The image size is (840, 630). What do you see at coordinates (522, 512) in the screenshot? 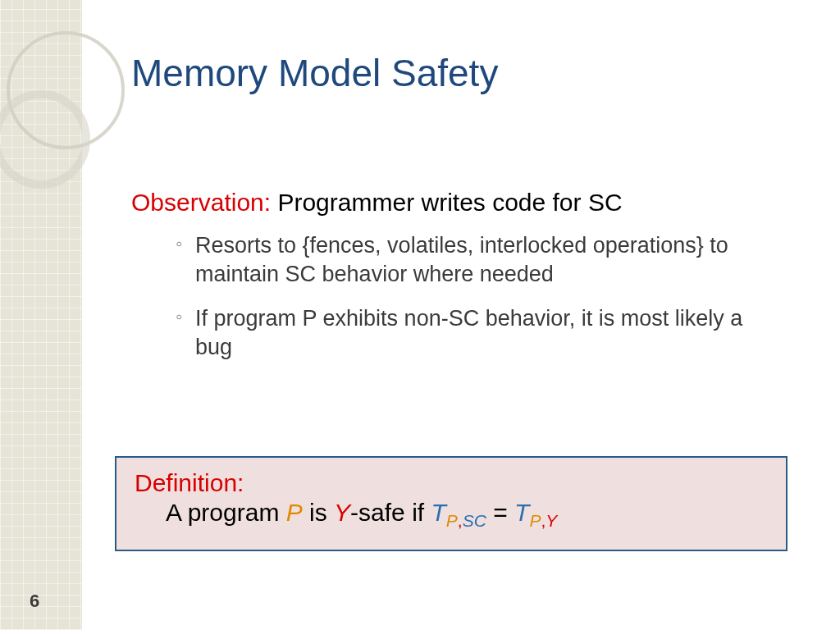
I see `def-T2: T` at bounding box center [522, 512].